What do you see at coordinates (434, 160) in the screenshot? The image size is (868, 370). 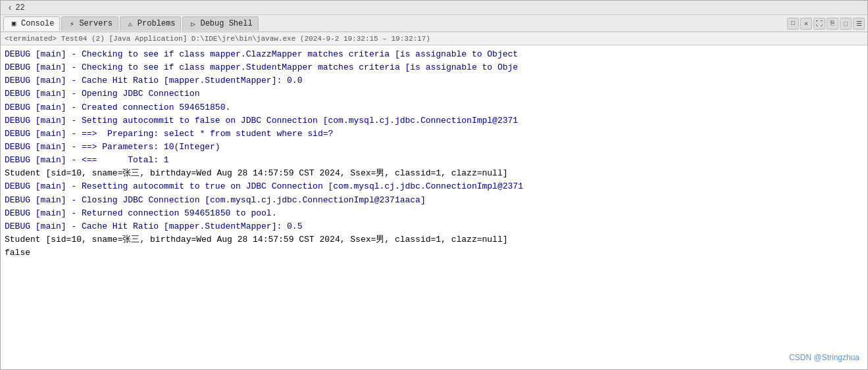 I see `console-line-8: DEBUG [main] - <== Total: 1` at bounding box center [434, 160].